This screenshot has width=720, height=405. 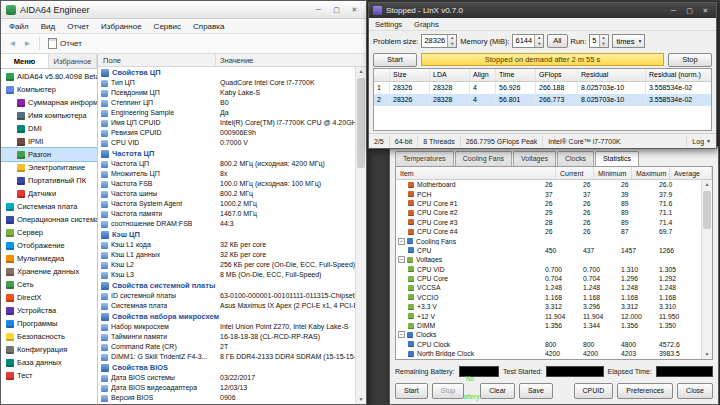 I want to click on tab-clocks: Clocks, so click(x=576, y=158).